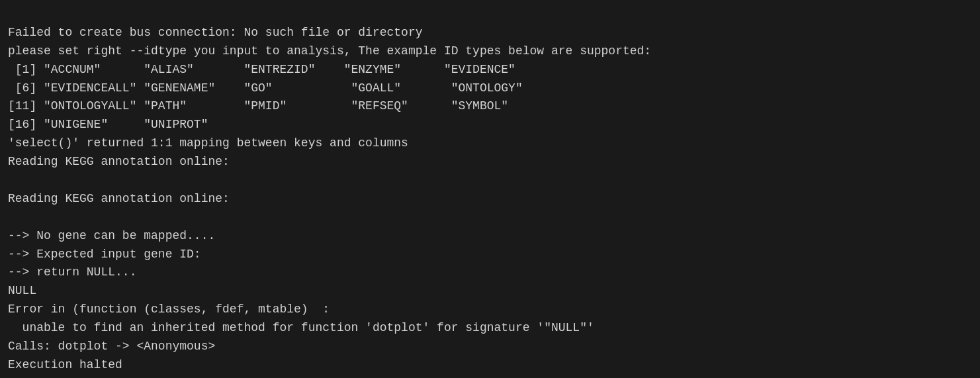 This screenshot has width=980, height=378. What do you see at coordinates (490, 107) in the screenshot?
I see `console-line: [11] "ONTOLOGYALL" "PATH" "PMID" "REFSEQ…` at bounding box center [490, 107].